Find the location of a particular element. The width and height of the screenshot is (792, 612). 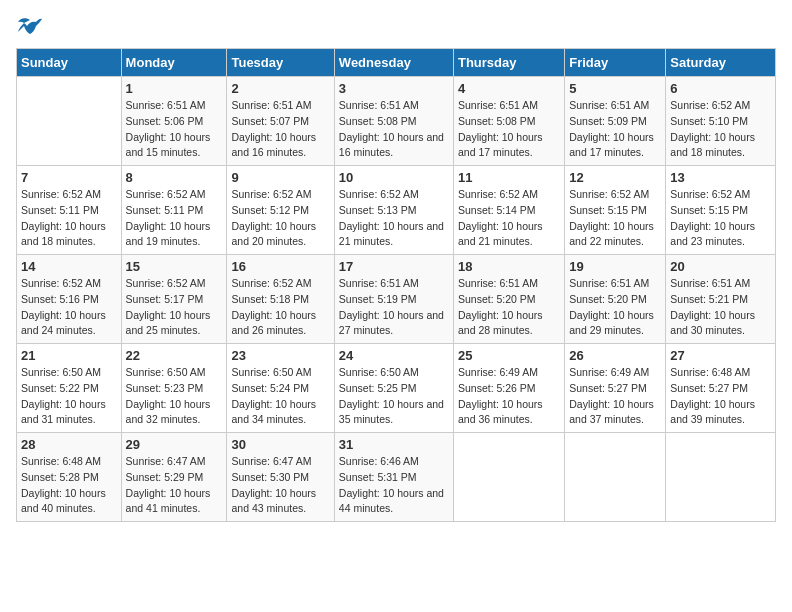

day-info: Sunrise: 6:50 AM Sunset: 5:23 PM Dayligh… is located at coordinates (174, 396).